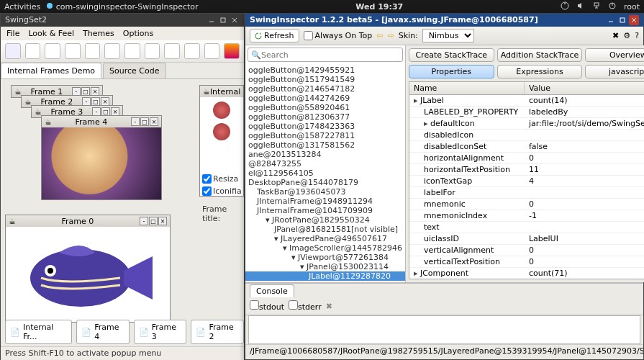 This screenshot has width=644, height=360. I want to click on tree-node: JPanel@816821581[not visible], so click(325, 229).